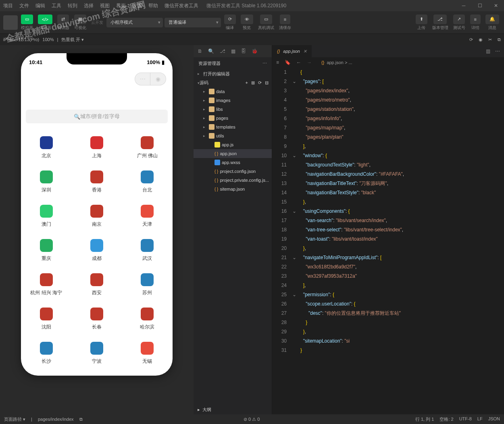 The image size is (504, 424). I want to click on testno-button: ↗, so click(459, 19).